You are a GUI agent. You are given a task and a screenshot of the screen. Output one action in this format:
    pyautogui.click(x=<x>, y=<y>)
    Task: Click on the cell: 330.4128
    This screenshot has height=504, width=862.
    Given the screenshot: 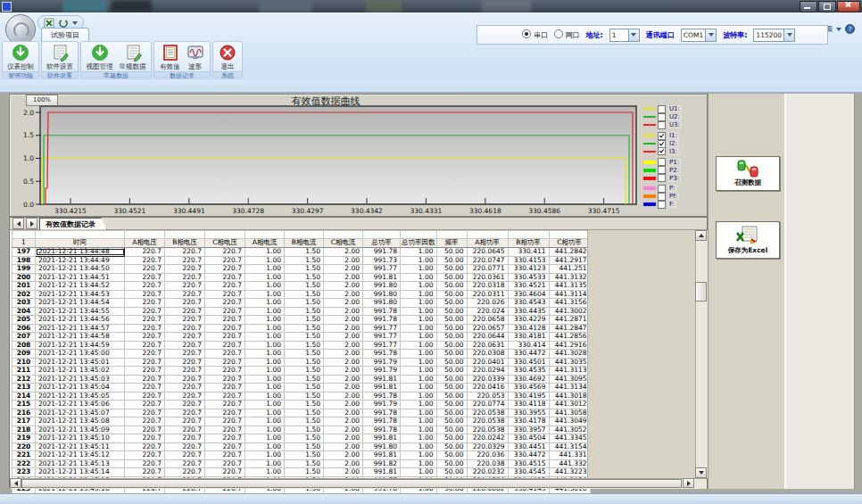 What is the action you would take?
    pyautogui.click(x=528, y=328)
    